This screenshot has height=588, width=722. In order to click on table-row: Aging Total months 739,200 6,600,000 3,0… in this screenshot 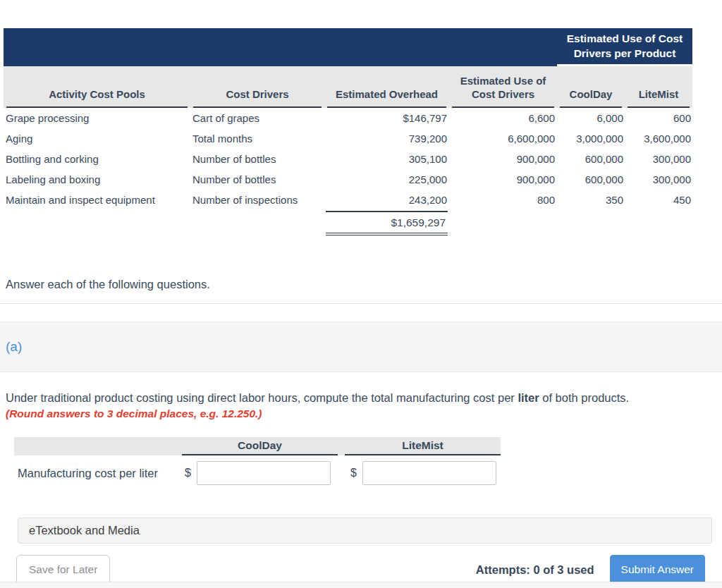, I will do `click(348, 138)`.